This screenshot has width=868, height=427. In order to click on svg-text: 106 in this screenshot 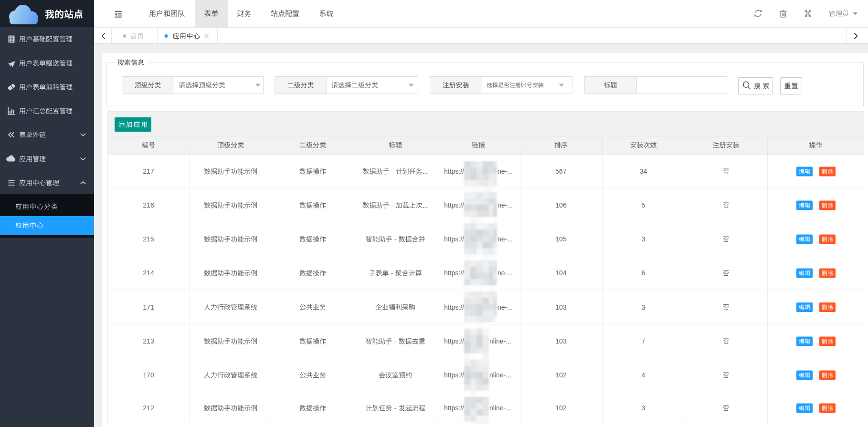, I will do `click(561, 205)`.